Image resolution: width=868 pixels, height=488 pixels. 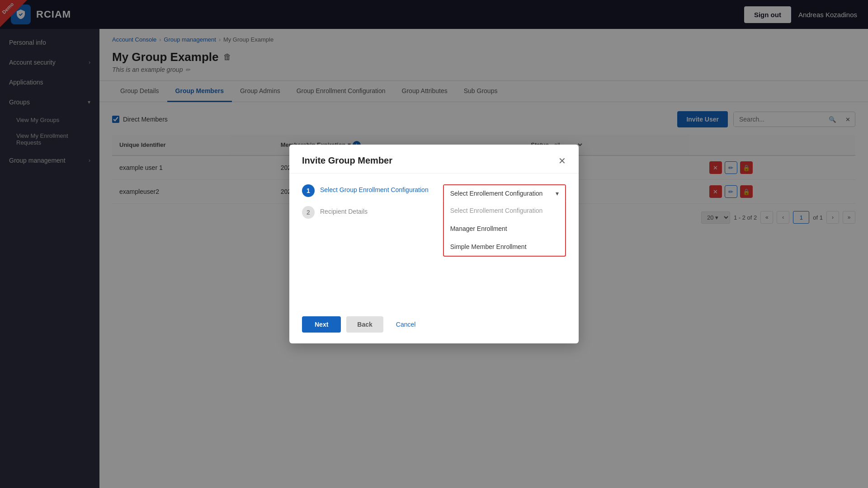 I want to click on enrollment-config-dropdown: Select Enrollement Configuration ▾ Selec…, so click(x=505, y=193).